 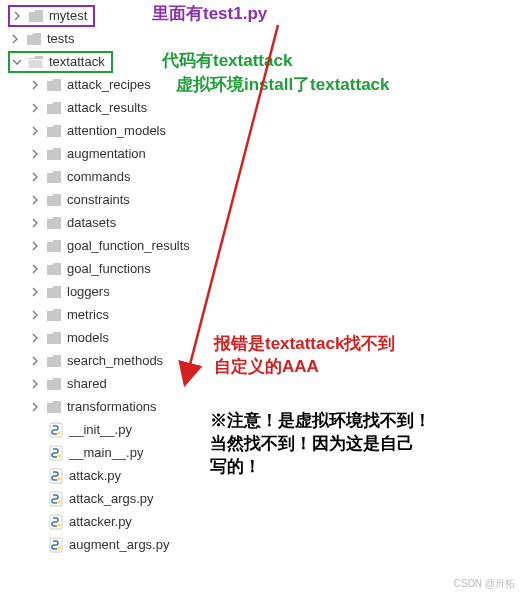 I want to click on tree-row: attack_results, so click(x=264, y=108).